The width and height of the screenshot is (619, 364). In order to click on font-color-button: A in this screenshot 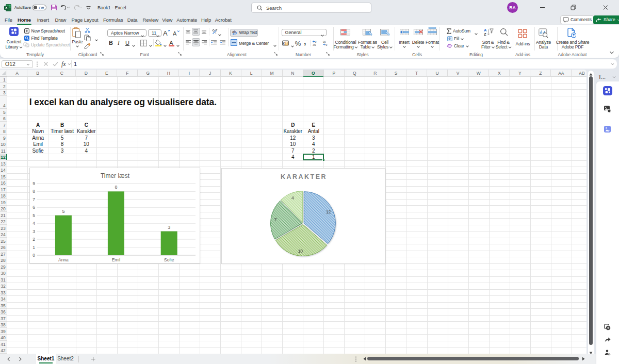, I will do `click(171, 43)`.